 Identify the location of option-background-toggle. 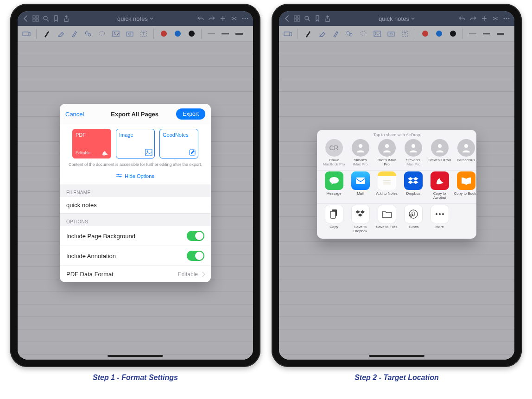
(196, 236).